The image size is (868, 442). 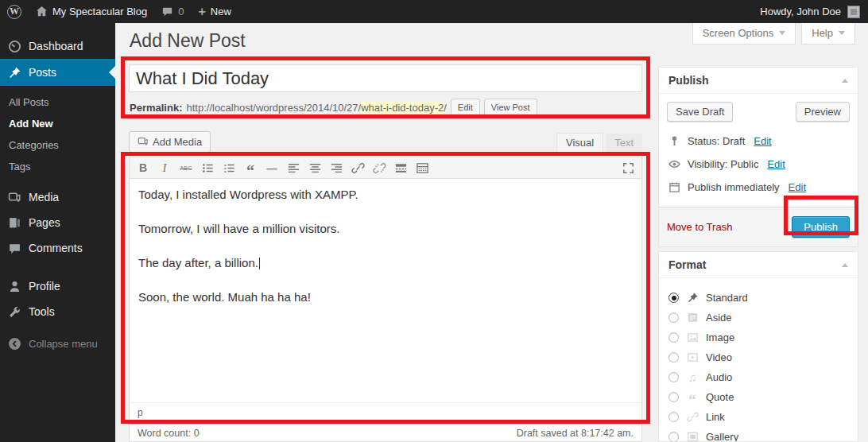 I want to click on link-icon, so click(x=358, y=169).